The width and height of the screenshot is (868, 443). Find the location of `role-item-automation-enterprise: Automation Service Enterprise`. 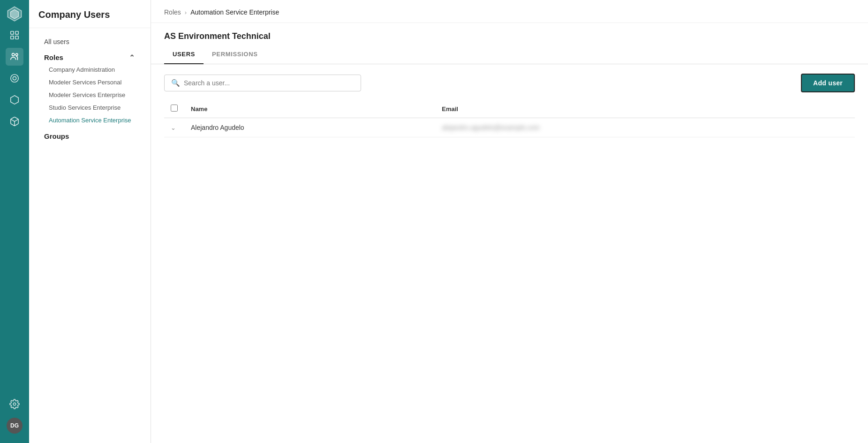

role-item-automation-enterprise: Automation Service Enterprise is located at coordinates (92, 120).